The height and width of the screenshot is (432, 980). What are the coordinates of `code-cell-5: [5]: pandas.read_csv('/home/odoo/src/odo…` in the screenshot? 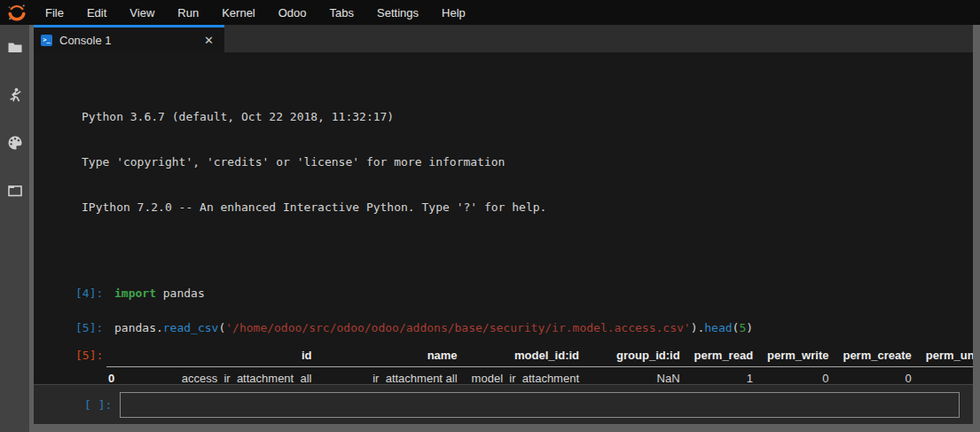 It's located at (524, 328).